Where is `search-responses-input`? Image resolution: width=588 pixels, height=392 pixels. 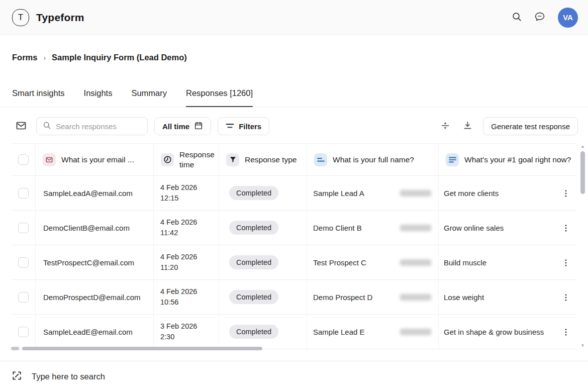
search-responses-input is located at coordinates (99, 127).